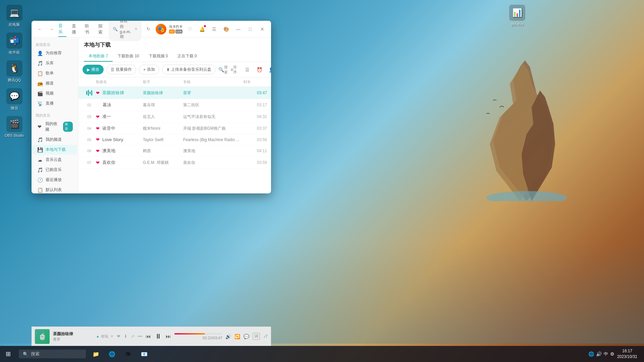  What do you see at coordinates (599, 354) in the screenshot?
I see `tray-volume-icon: 🔊` at bounding box center [599, 354].